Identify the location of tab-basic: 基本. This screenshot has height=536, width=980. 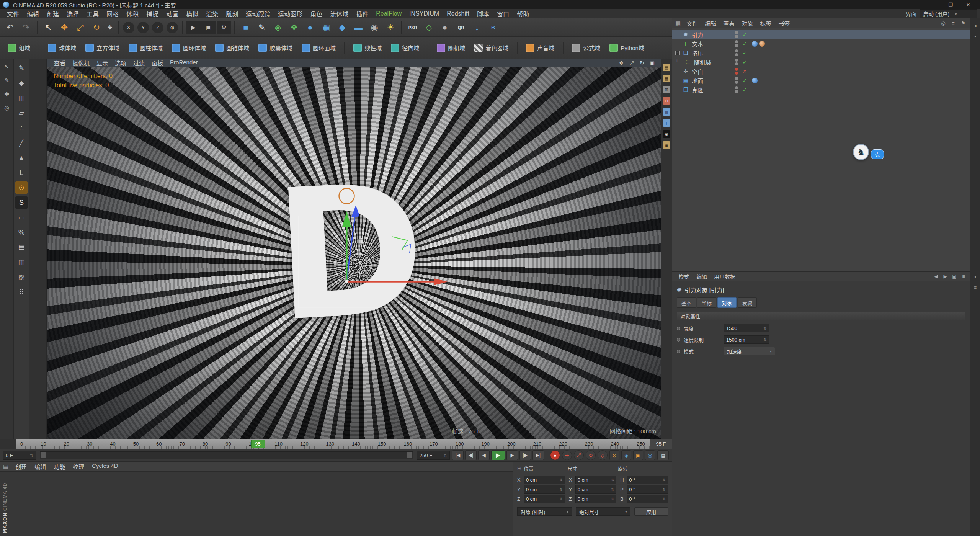
(686, 302).